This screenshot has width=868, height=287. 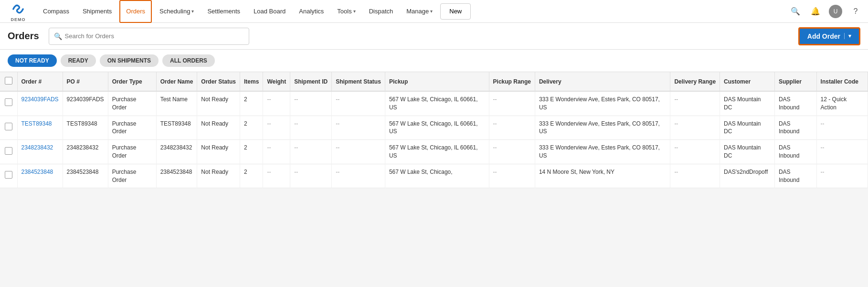 What do you see at coordinates (795, 176) in the screenshot?
I see `cell-supplier: DAS Inbound` at bounding box center [795, 176].